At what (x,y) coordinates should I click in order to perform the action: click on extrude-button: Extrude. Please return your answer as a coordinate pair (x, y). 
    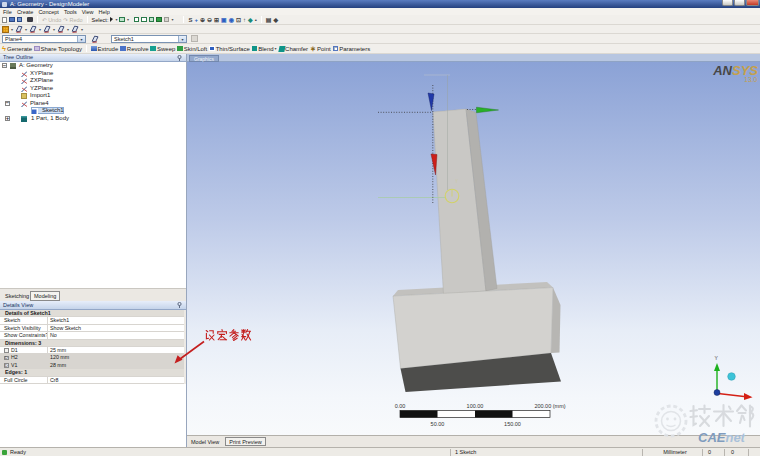
    Looking at the image, I should click on (104, 49).